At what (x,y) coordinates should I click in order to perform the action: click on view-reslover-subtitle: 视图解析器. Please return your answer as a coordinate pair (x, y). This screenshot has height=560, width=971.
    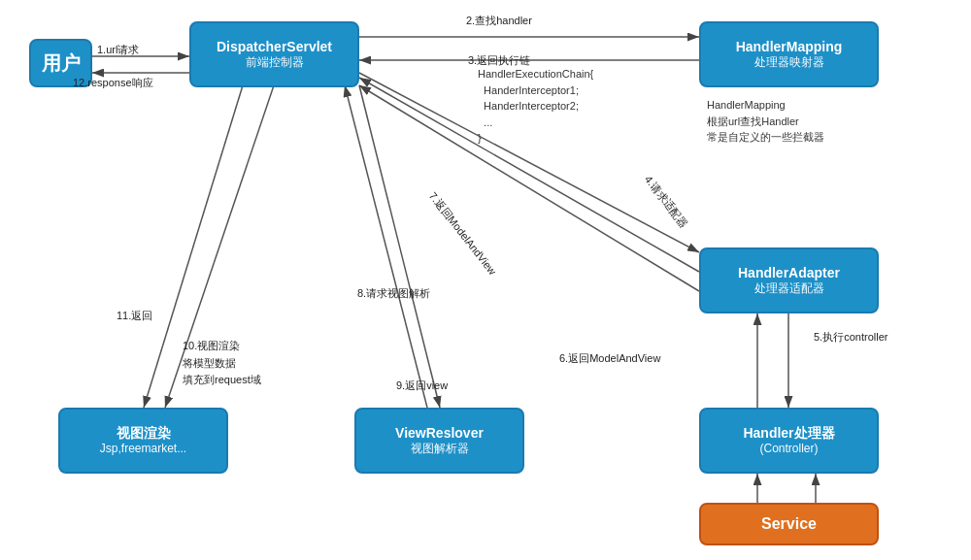
    Looking at the image, I should click on (440, 449).